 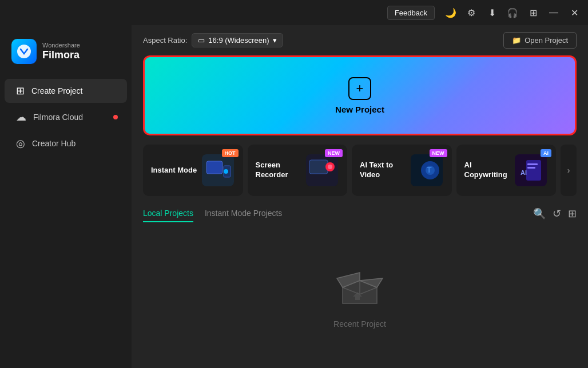 What do you see at coordinates (66, 91) in the screenshot?
I see `sidebar-item-create-project: ⊞ Create Project` at bounding box center [66, 91].